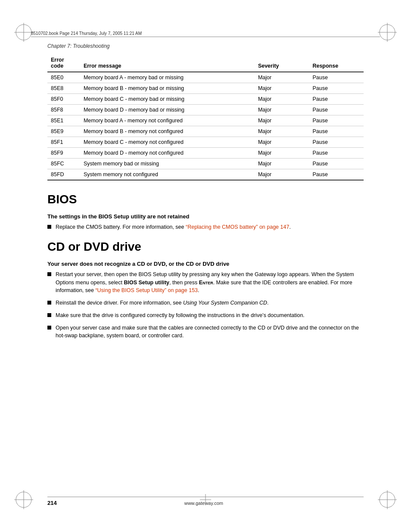  What do you see at coordinates (180, 315) in the screenshot?
I see `cd-dvd-bullet-3-text: Make sure that the drive is configured c…` at bounding box center [180, 315].